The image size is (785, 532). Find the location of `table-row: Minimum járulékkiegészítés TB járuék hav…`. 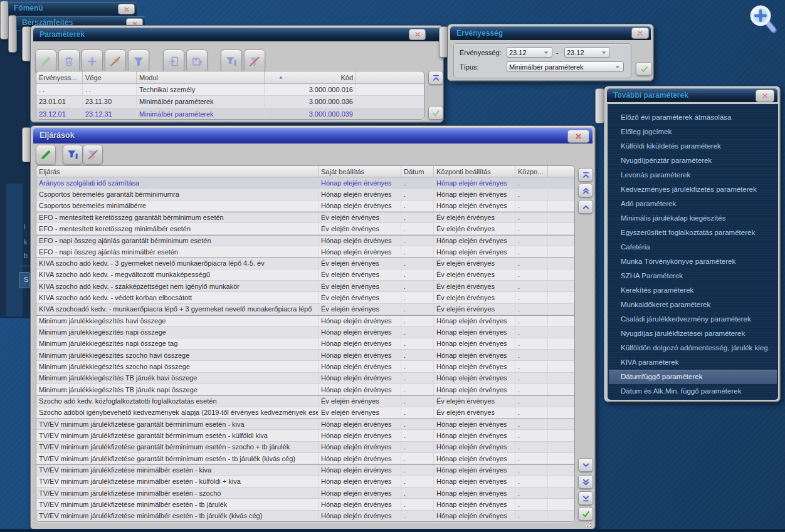

table-row: Minimum járulékkiegészítés TB járuék hav… is located at coordinates (305, 378).